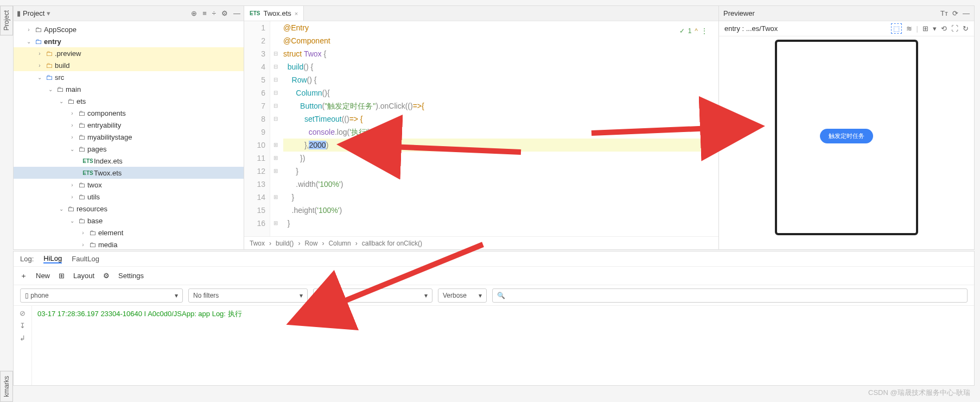  What do you see at coordinates (274, 13) in the screenshot?
I see `editor-tab-twox: ETS Twox.ets ×` at bounding box center [274, 13].